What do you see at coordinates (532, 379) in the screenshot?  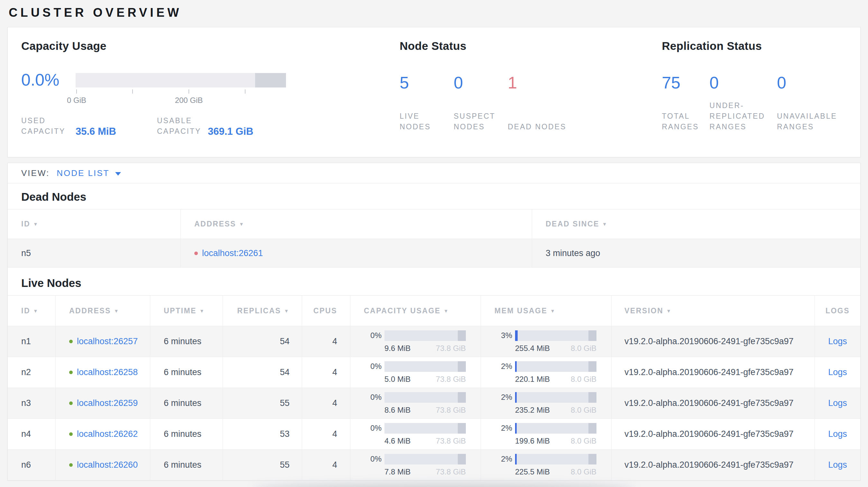 I see `mem-usage-used-value: 220.1 MiB` at bounding box center [532, 379].